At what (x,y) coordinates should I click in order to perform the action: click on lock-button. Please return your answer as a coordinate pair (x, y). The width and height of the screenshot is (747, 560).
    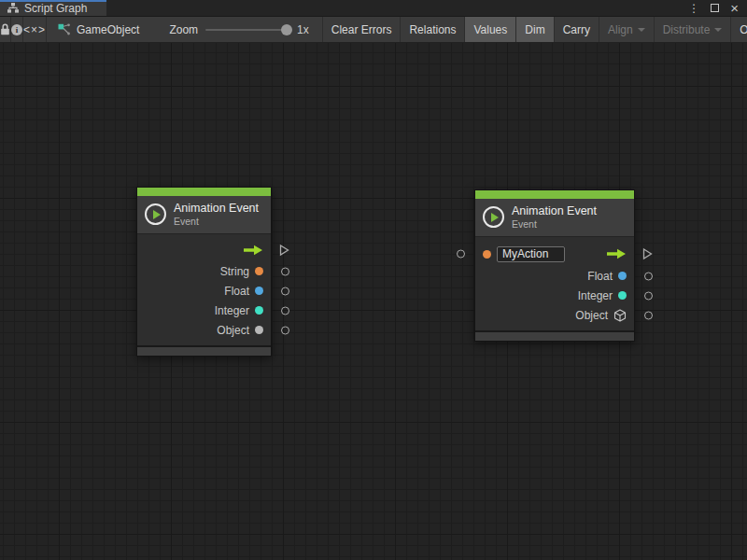
    Looking at the image, I should click on (6, 30).